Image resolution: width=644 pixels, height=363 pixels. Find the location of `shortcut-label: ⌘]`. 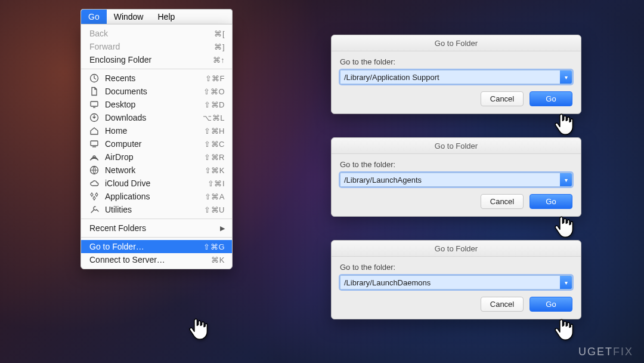

shortcut-label: ⌘] is located at coordinates (219, 47).